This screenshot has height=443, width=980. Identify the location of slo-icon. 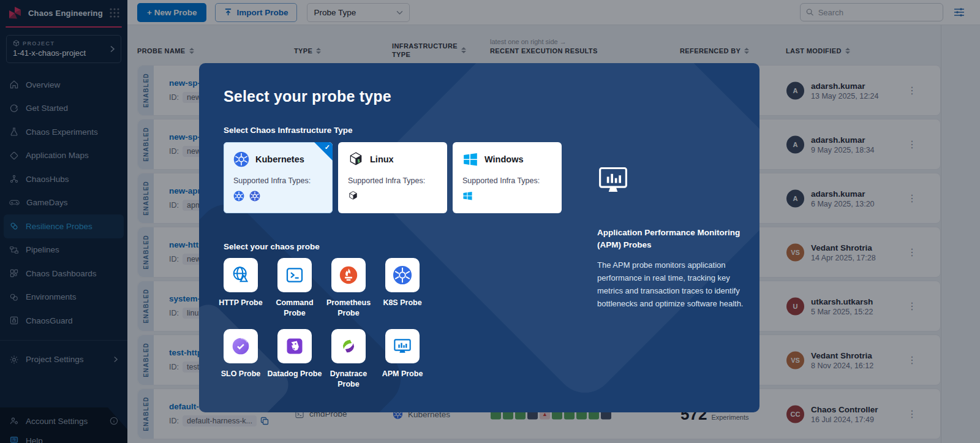
(241, 346).